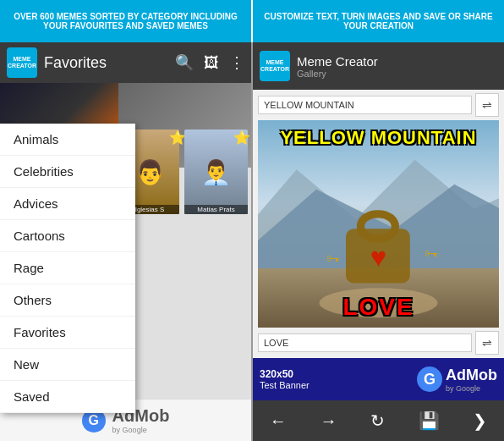 This screenshot has height=441, width=504. I want to click on meme-title-input, so click(365, 105).